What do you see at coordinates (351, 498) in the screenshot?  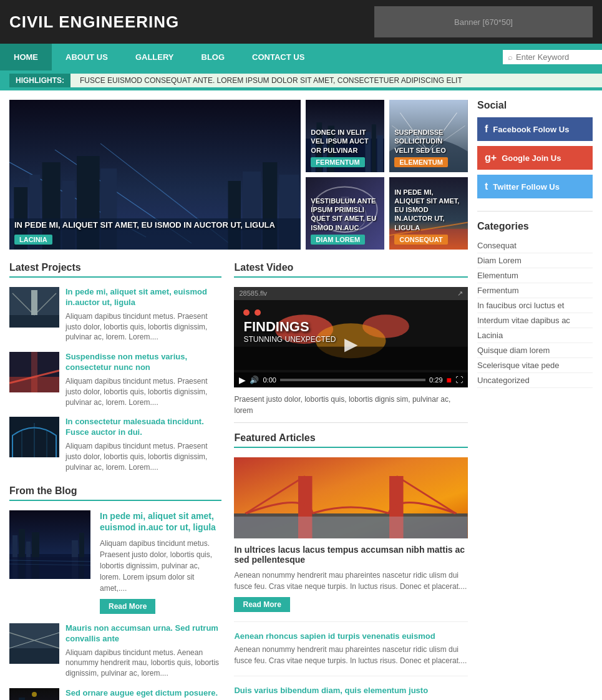 I see `featured-article-image` at bounding box center [351, 498].